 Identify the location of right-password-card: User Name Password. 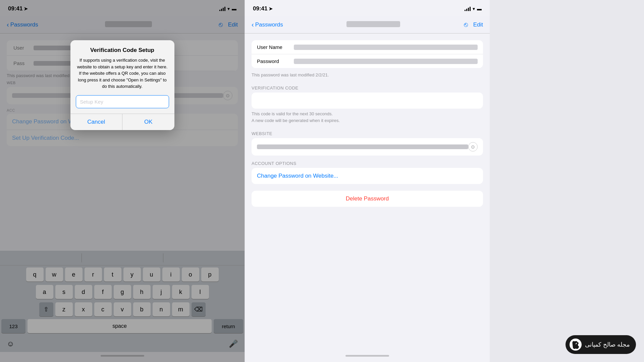
(367, 54).